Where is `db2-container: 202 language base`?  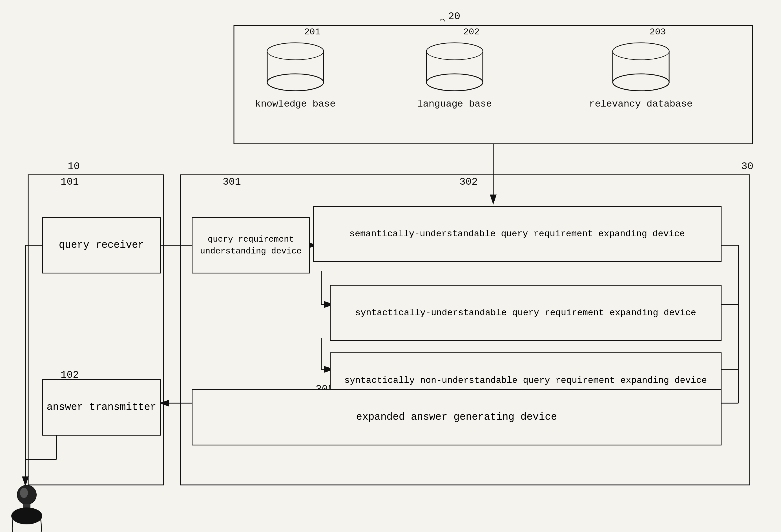 db2-container: 202 language base is located at coordinates (454, 69).